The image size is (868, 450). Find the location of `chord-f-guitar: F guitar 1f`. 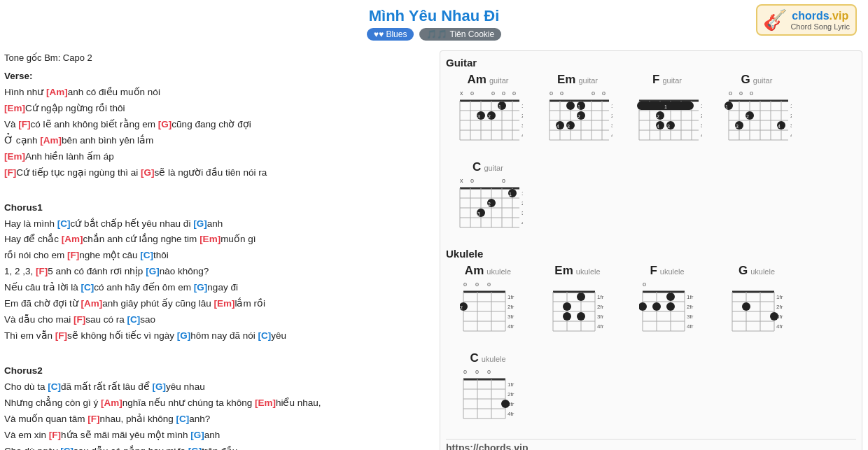

chord-f-guitar: F guitar 1f is located at coordinates (667, 113).